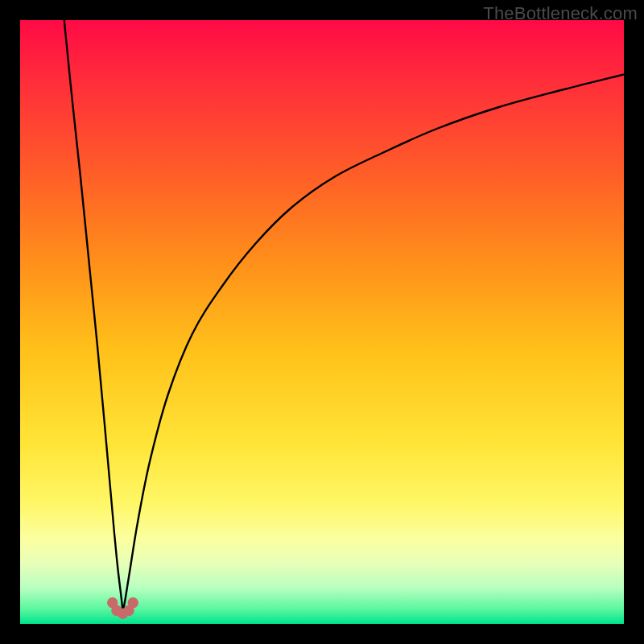 Image resolution: width=644 pixels, height=644 pixels. What do you see at coordinates (560, 14) in the screenshot?
I see `watermark-text: TheBottleneck.com` at bounding box center [560, 14].